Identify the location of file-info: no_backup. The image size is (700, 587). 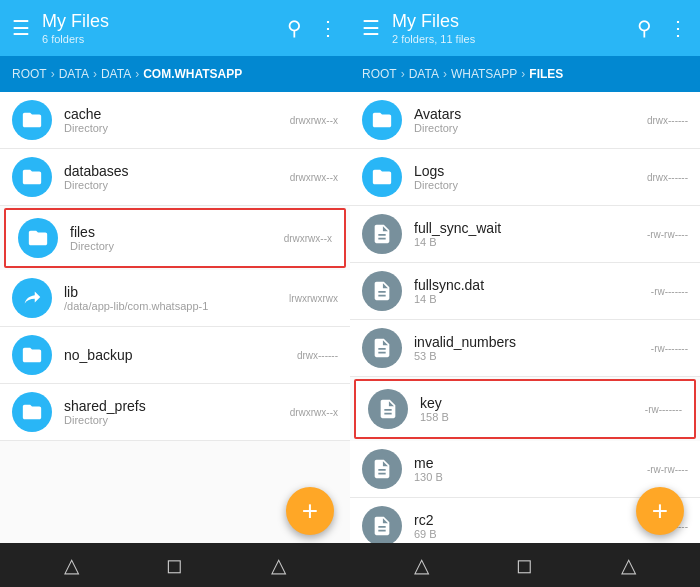
(176, 355).